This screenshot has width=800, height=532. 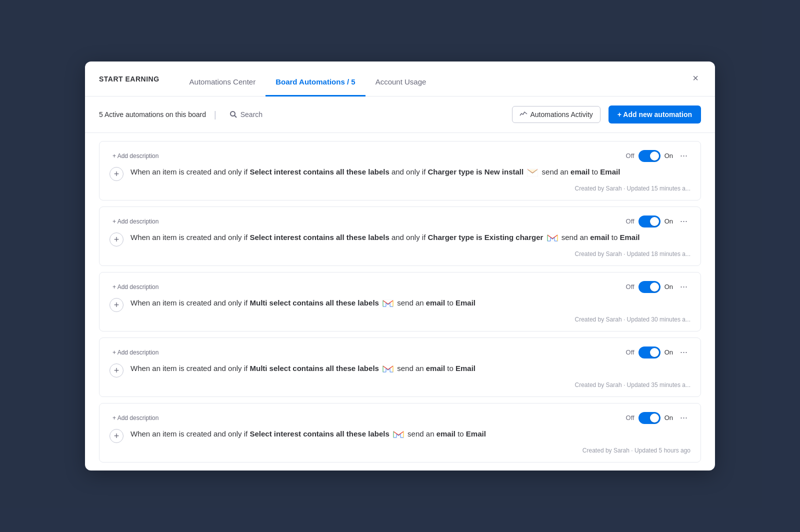 I want to click on search-button: Search, so click(x=246, y=114).